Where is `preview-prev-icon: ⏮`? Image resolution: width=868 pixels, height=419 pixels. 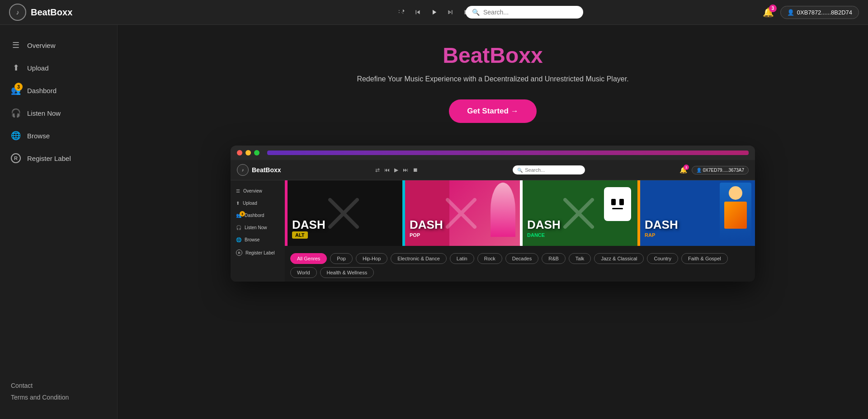 preview-prev-icon: ⏮ is located at coordinates (387, 170).